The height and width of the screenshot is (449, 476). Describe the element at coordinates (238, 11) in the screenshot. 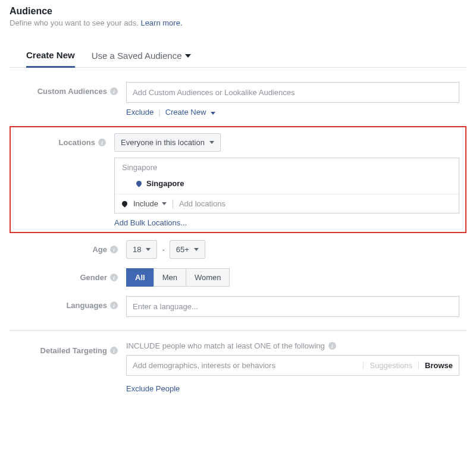

I see `page-title: Audience` at that location.